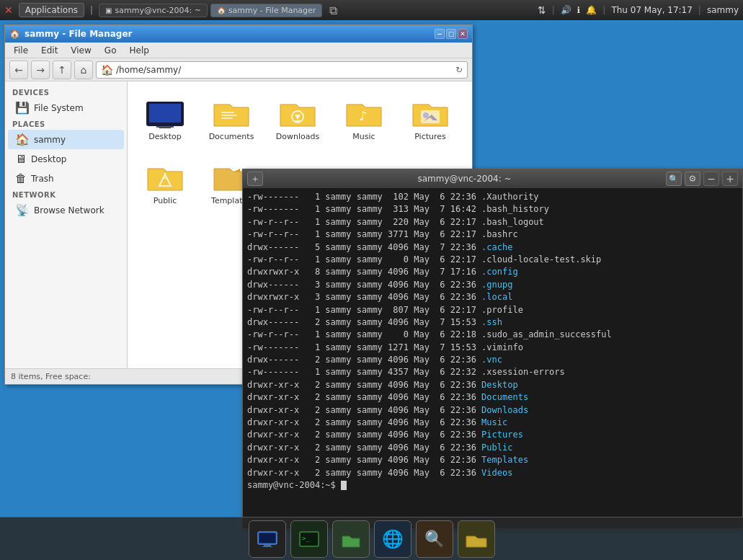 This screenshot has height=560, width=743. Describe the element at coordinates (693, 179) in the screenshot. I see `term-gear-btn: ⚙` at that location.